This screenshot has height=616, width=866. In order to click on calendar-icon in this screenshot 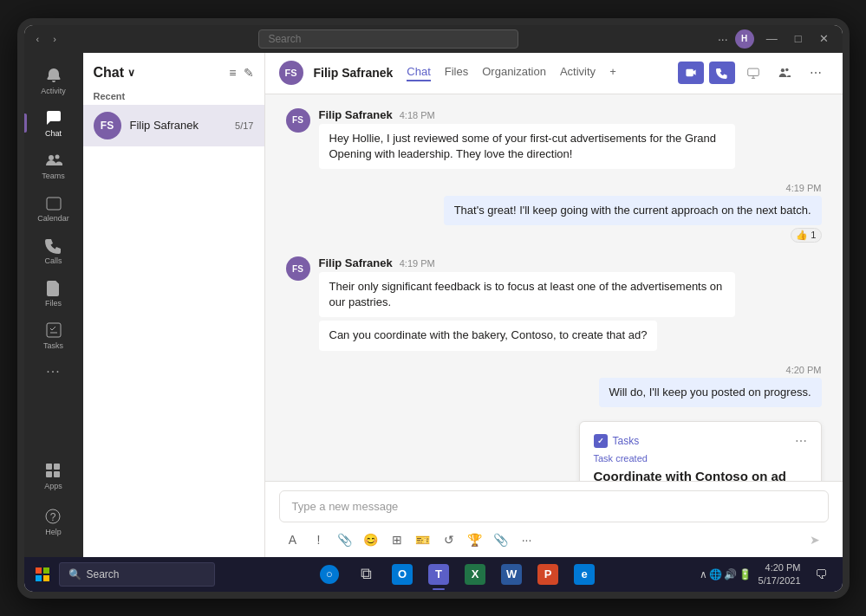, I will do `click(54, 203)`.